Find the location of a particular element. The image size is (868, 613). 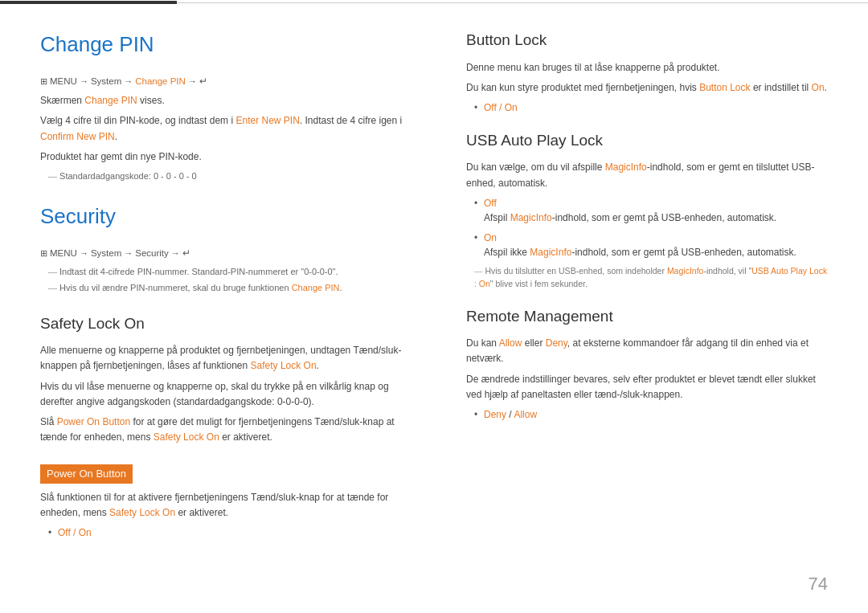

usb-auto-play-para1: Du kan vælge, om du vil afspille MagicIn… is located at coordinates (647, 175).